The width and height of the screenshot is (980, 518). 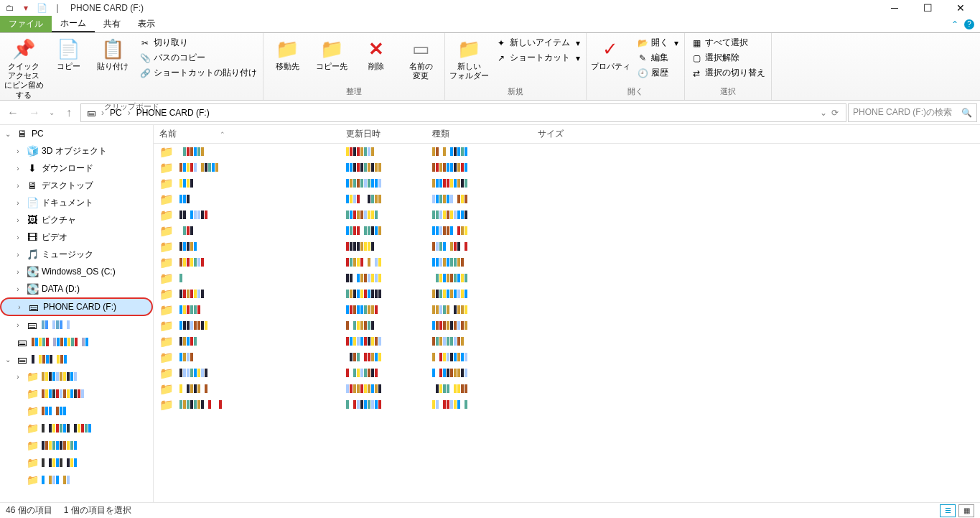 I want to click on minimize-button: ─, so click(x=895, y=8).